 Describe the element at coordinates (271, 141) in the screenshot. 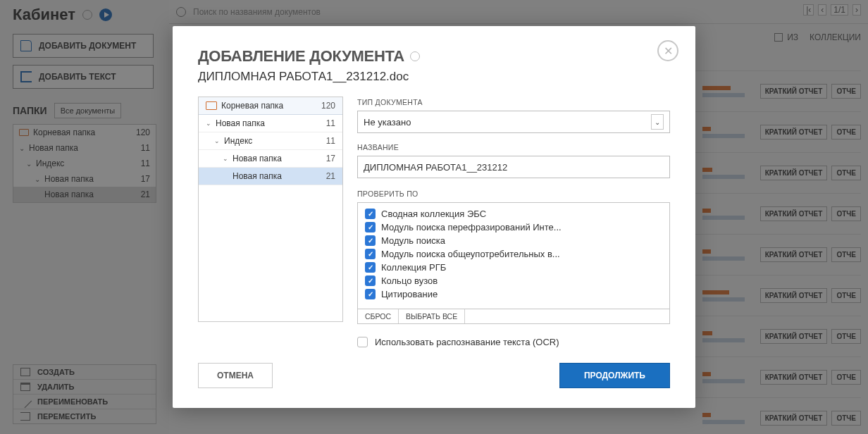

I see `tree-item: ⌄Индекс 11` at that location.